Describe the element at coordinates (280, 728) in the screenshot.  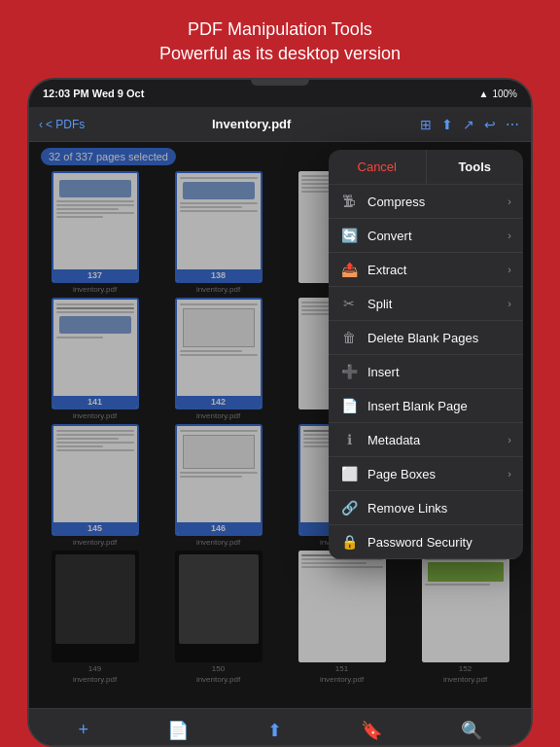
I see `tab-bar: + 📄 ⬆ 🔖 🔍` at that location.